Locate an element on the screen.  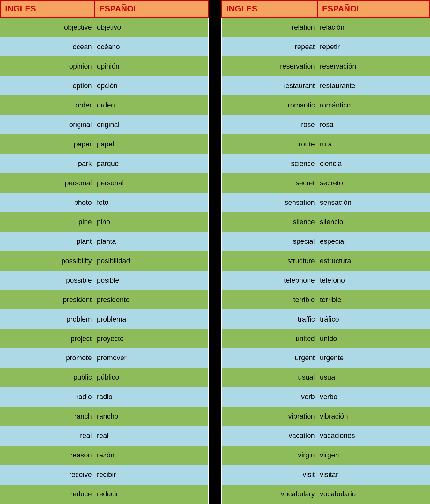
left-header-english: INGLES is located at coordinates (47, 9).